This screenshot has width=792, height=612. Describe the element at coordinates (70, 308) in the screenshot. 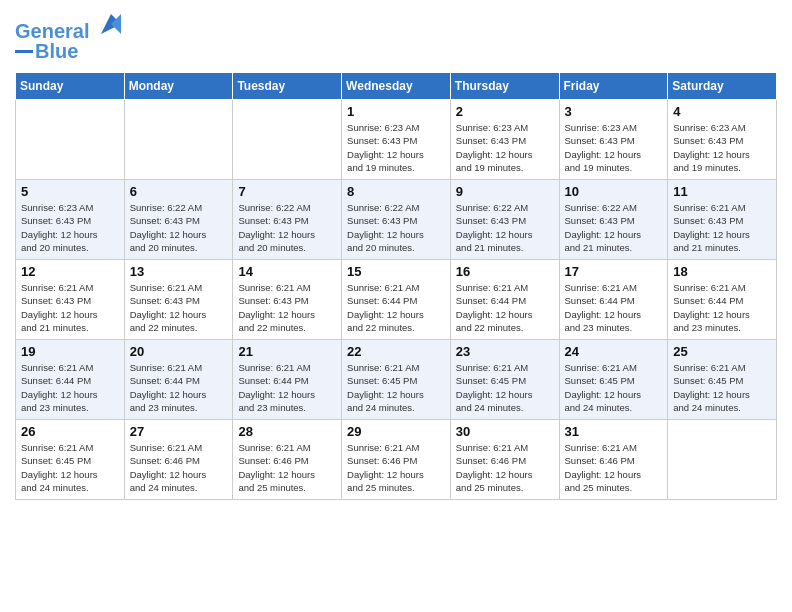

I see `day-info: Sunrise: 6:21 AM Sunset: 6:43 PM Dayligh…` at that location.